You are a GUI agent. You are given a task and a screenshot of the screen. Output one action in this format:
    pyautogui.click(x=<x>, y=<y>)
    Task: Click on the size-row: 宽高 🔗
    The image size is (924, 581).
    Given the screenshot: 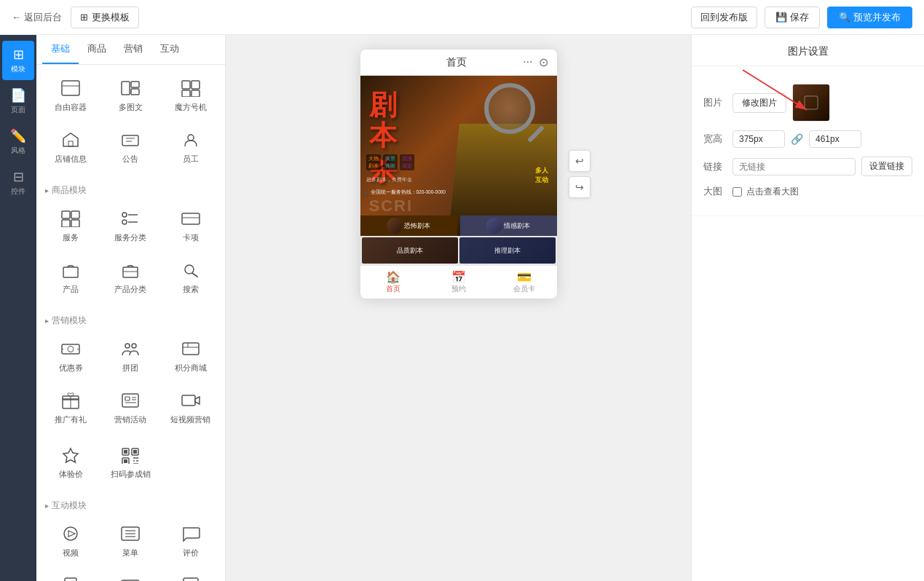 What is the action you would take?
    pyautogui.click(x=808, y=139)
    